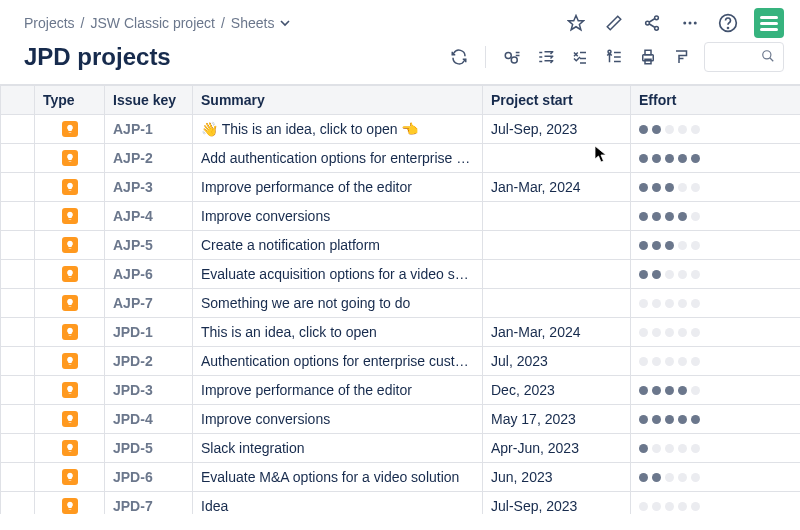 This screenshot has width=800, height=530. What do you see at coordinates (50, 23) in the screenshot?
I see `breadcrumb-projects: Projects` at bounding box center [50, 23].